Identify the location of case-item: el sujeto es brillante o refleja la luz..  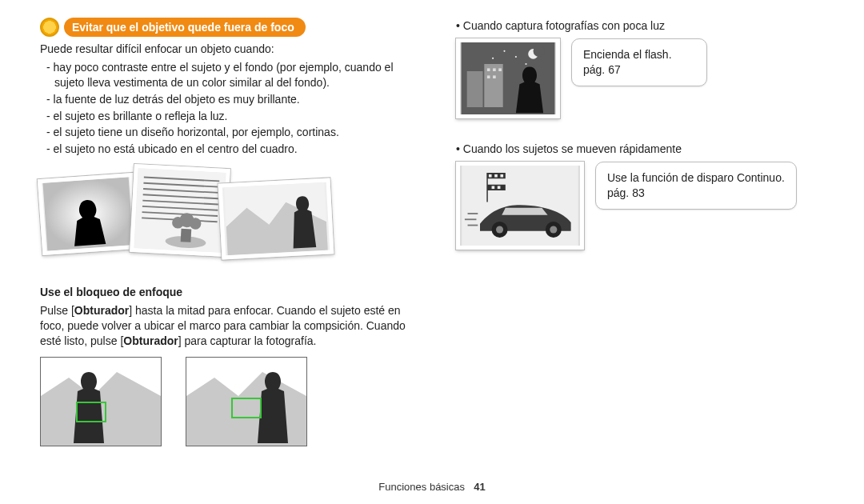
(224, 117).